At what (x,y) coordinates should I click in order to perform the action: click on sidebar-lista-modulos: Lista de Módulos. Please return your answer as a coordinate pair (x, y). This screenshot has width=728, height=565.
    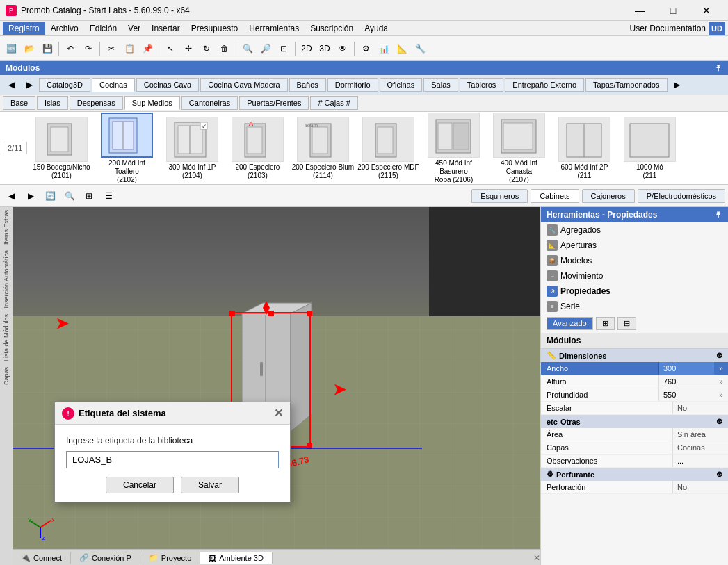
    Looking at the image, I should click on (6, 338).